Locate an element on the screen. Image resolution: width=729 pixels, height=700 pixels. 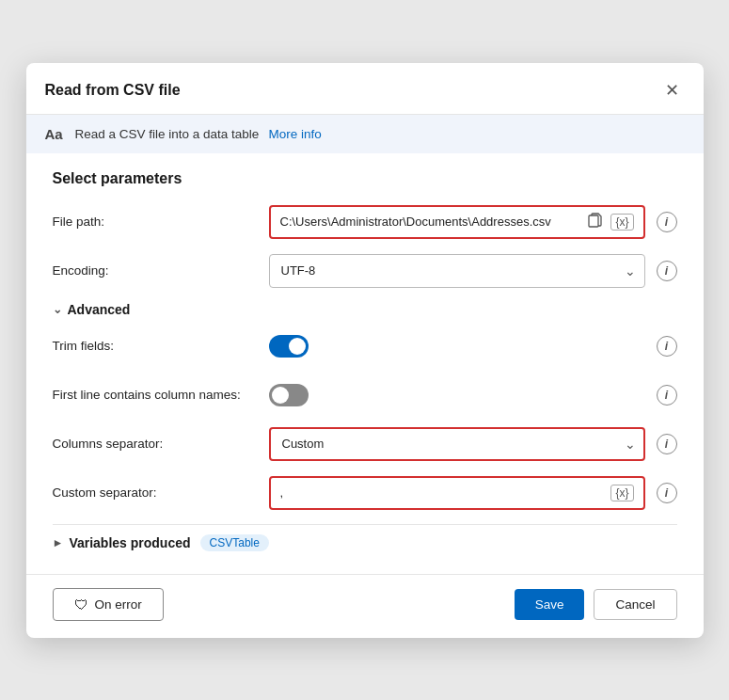
on-error-button: 🛡 On error is located at coordinates (108, 604).